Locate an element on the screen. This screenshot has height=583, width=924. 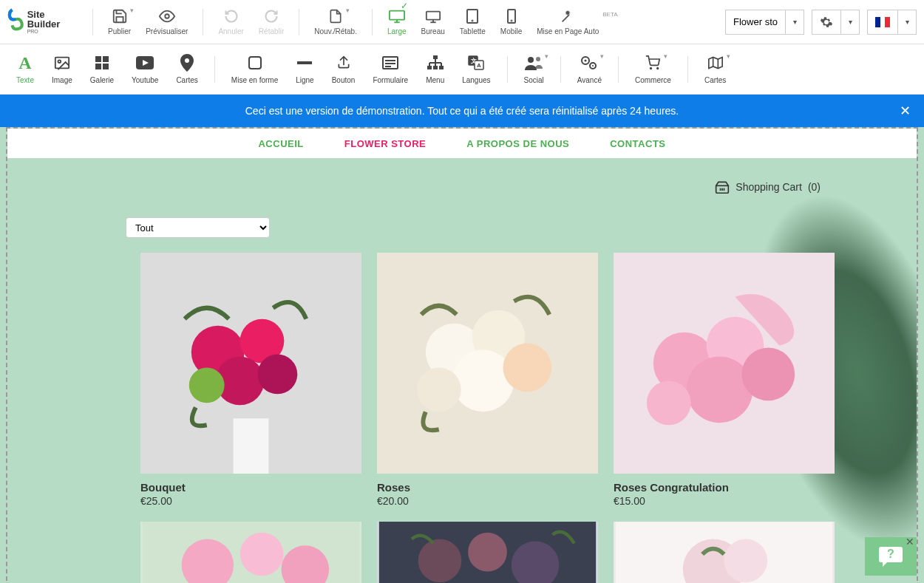
line-icon is located at coordinates (305, 63).